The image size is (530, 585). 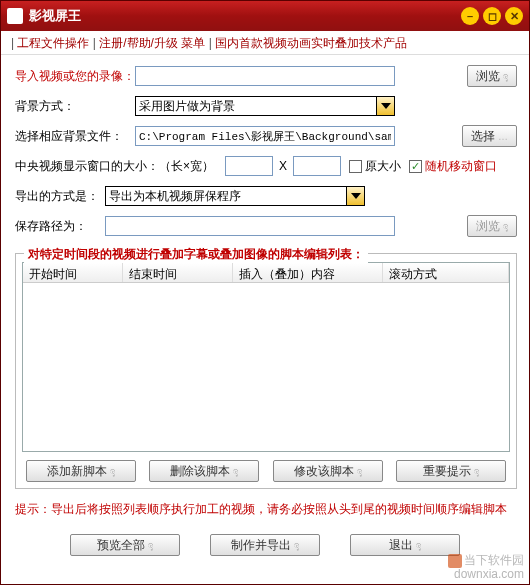 What do you see at coordinates (492, 16) in the screenshot?
I see `maximize-button: ◻` at bounding box center [492, 16].